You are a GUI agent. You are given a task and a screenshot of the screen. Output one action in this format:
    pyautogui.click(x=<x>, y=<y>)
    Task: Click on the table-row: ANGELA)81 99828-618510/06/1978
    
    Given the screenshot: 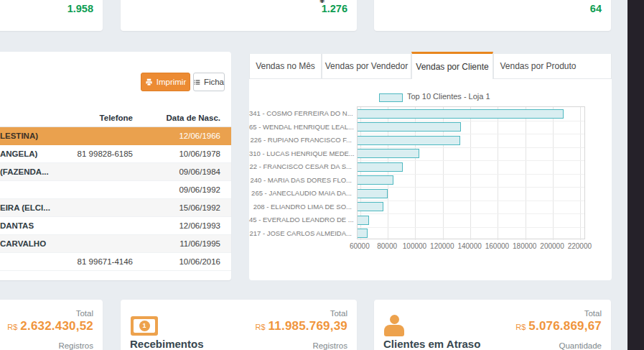 What is the action you would take?
    pyautogui.click(x=116, y=154)
    